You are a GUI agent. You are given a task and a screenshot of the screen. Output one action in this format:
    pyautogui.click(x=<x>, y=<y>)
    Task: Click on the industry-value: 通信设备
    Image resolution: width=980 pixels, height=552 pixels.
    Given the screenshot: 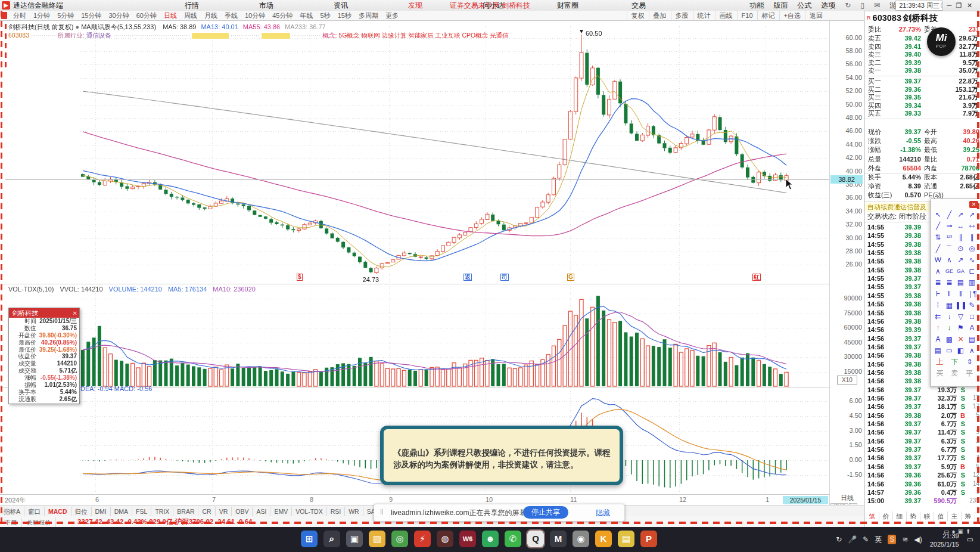 What is the action you would take?
    pyautogui.click(x=99, y=35)
    